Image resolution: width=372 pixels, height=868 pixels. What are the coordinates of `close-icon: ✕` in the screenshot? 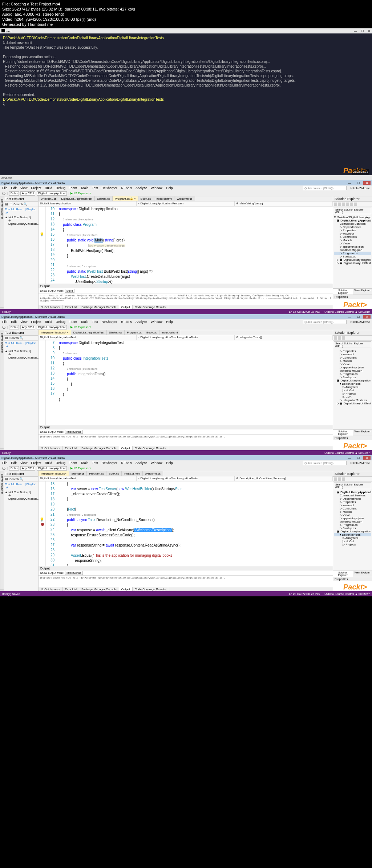 It's located at (369, 31).